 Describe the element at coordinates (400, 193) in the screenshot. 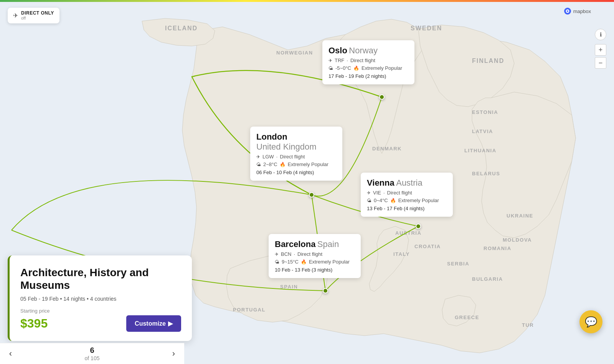

I see `vienna-flight-type: Direct flight` at that location.